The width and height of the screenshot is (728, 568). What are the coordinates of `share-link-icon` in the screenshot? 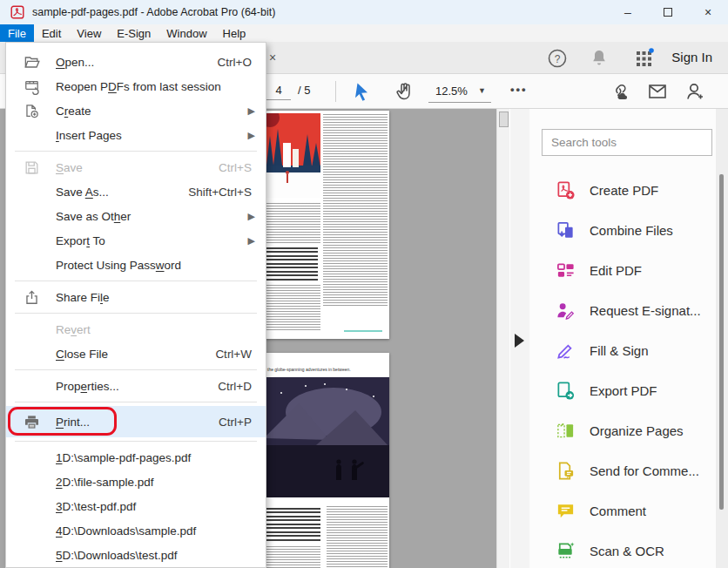 It's located at (619, 91).